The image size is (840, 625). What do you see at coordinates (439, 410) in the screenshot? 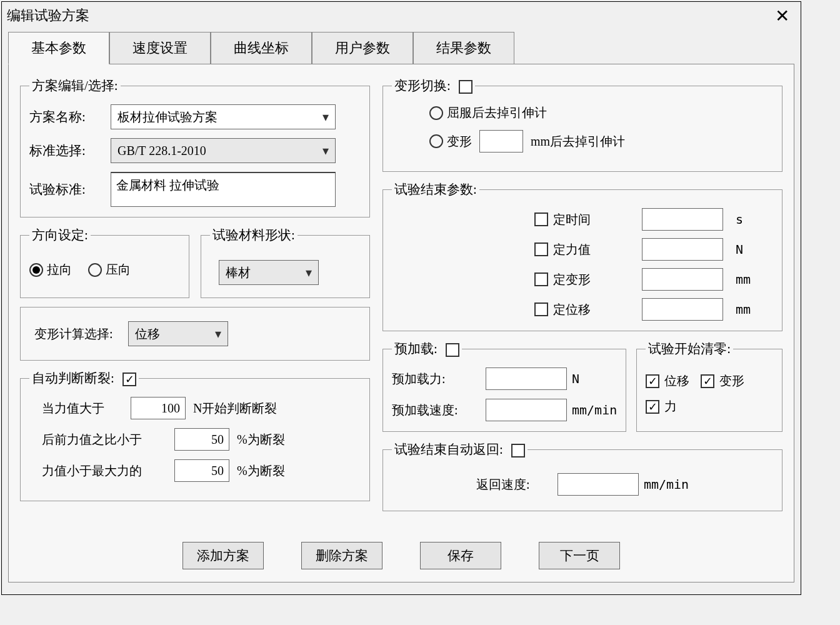
I see `preload-speed-label: 预加载速度:` at bounding box center [439, 410].